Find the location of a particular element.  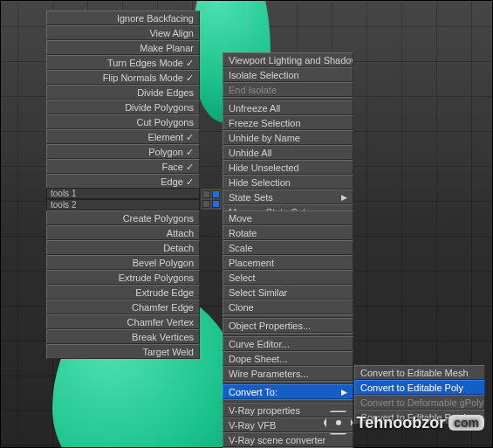

menu-item: Wire Parameters... is located at coordinates (288, 374).